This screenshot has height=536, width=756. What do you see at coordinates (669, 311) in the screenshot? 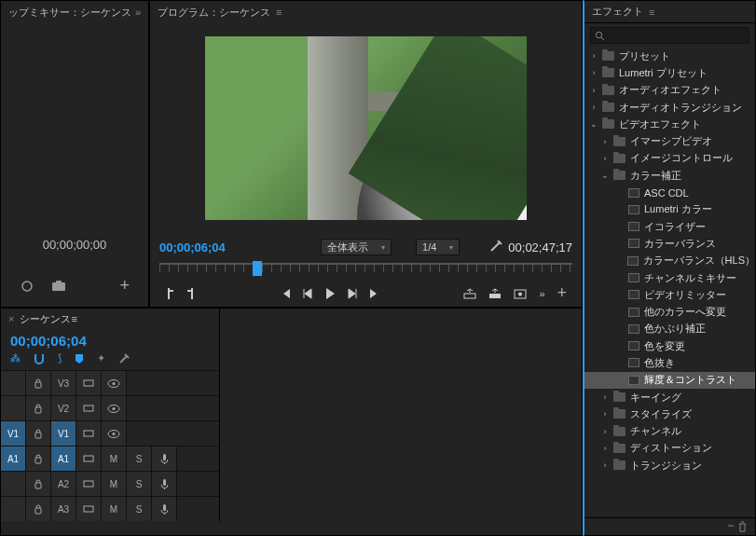
I see `tree-effect: 他のカラーへ変更` at bounding box center [669, 311].